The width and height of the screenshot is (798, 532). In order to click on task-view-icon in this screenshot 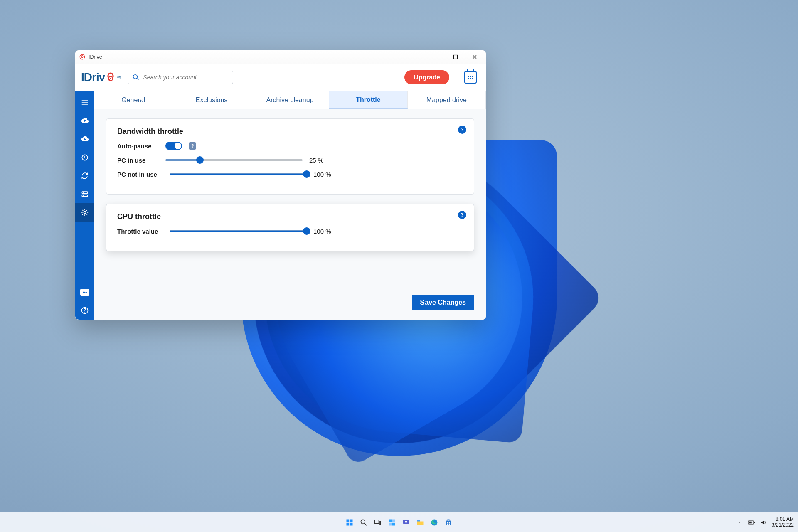, I will do `click(378, 522)`.